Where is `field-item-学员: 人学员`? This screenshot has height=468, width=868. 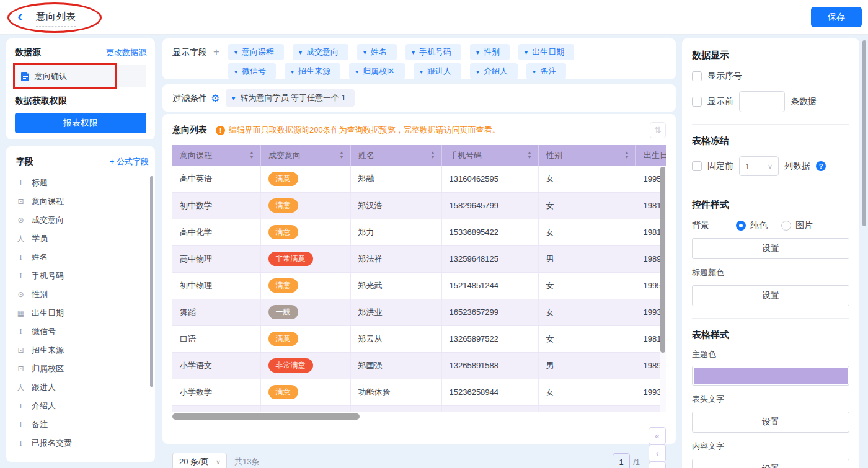 field-item-学员: 人学员 is located at coordinates (82, 239).